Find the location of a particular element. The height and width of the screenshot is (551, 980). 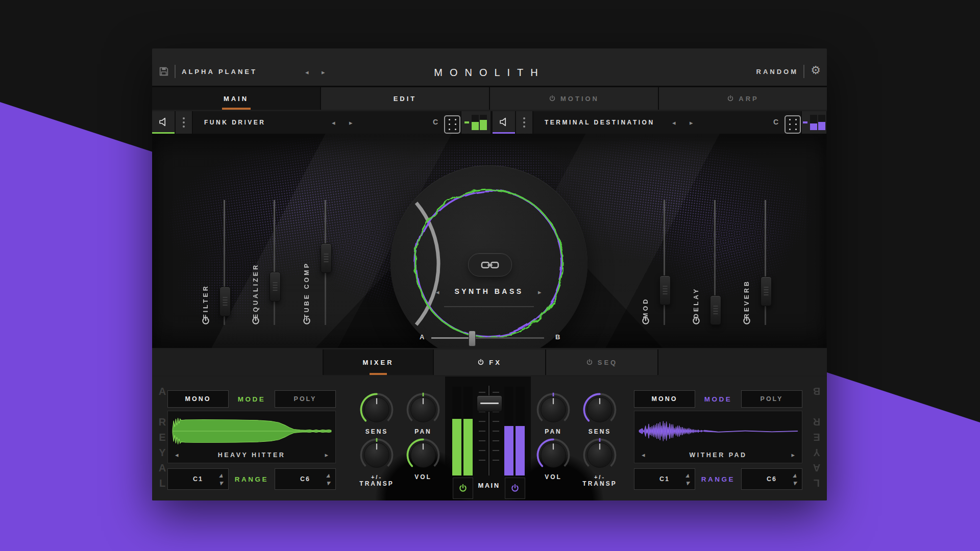

layer-b-mode-label: MODE is located at coordinates (718, 399).